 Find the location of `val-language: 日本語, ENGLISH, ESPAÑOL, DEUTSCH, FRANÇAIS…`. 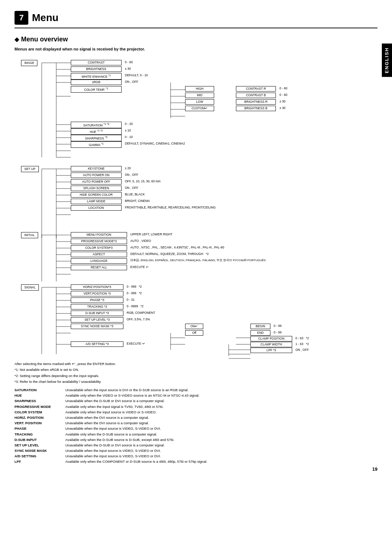

val-language: 日本語, ENGLISH, ESPAÑOL, DEUTSCH, FRANÇAIS… is located at coordinates (198, 260).